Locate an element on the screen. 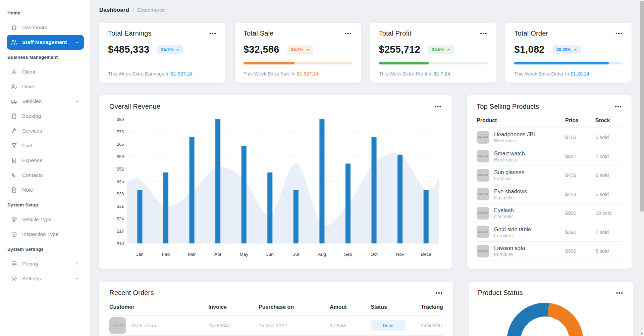  product-stock: 2 sold is located at coordinates (609, 232).